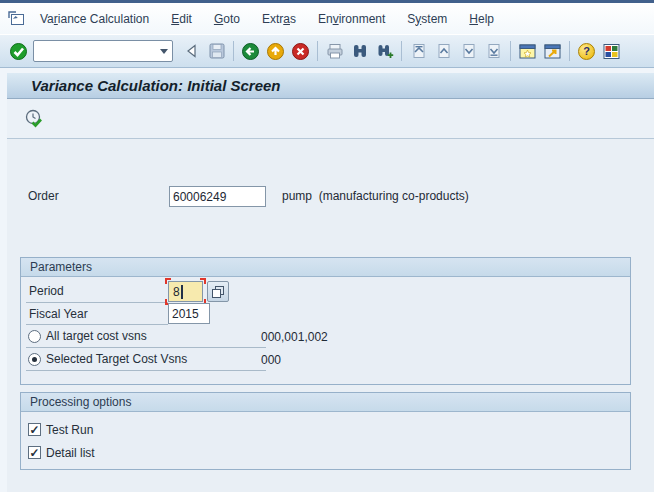  I want to click on find-icon, so click(360, 51).